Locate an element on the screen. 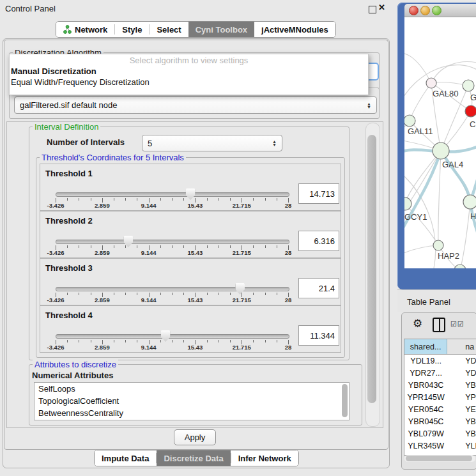 This screenshot has width=476, height=476. attributes-list-scrollbar is located at coordinates (345, 401).